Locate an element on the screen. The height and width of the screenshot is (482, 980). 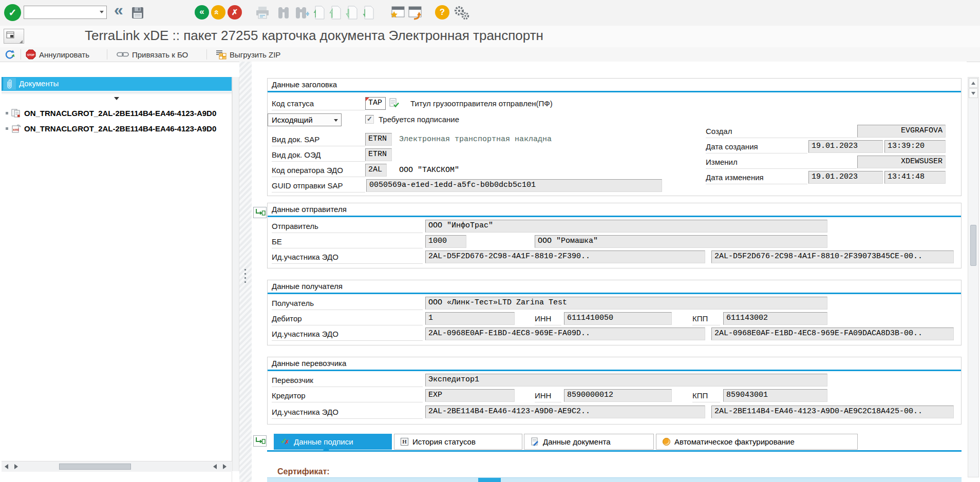
command-input is located at coordinates (65, 12).